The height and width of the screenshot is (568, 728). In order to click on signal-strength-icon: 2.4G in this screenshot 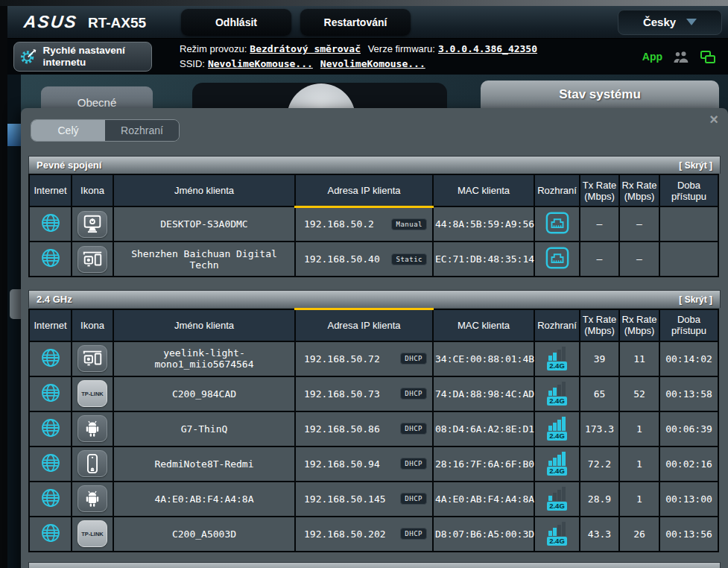, I will do `click(557, 534)`.